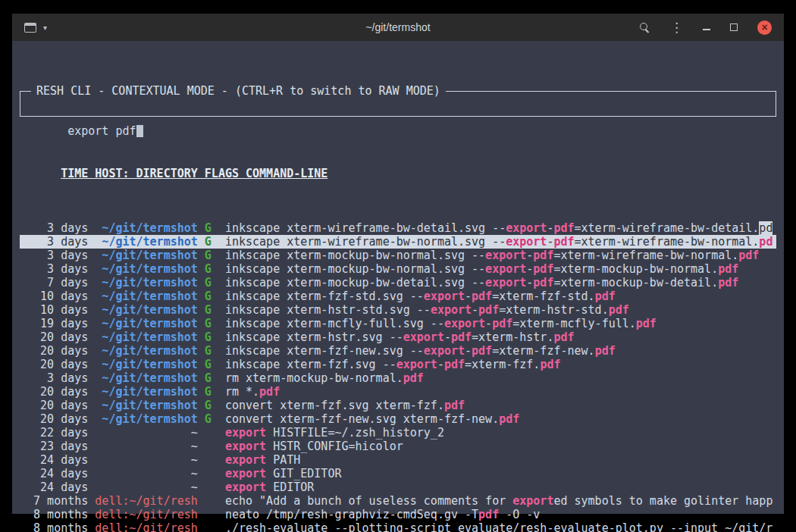 The width and height of the screenshot is (796, 532). What do you see at coordinates (284, 474) in the screenshot?
I see `row-command: export GIT_EDITOR` at bounding box center [284, 474].